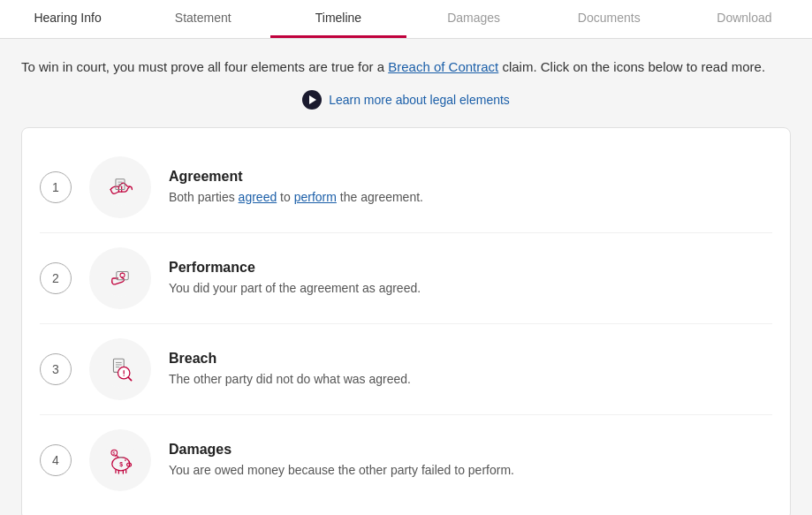 Image resolution: width=812 pixels, height=515 pixels. What do you see at coordinates (338, 19) in the screenshot?
I see `tab-timeline: Timeline` at bounding box center [338, 19].